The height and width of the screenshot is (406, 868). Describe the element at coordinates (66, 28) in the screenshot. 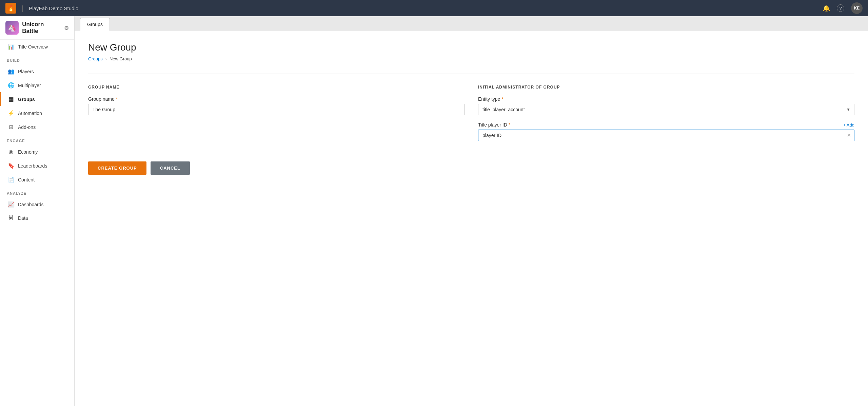

I see `gear-icon: ⚙` at that location.